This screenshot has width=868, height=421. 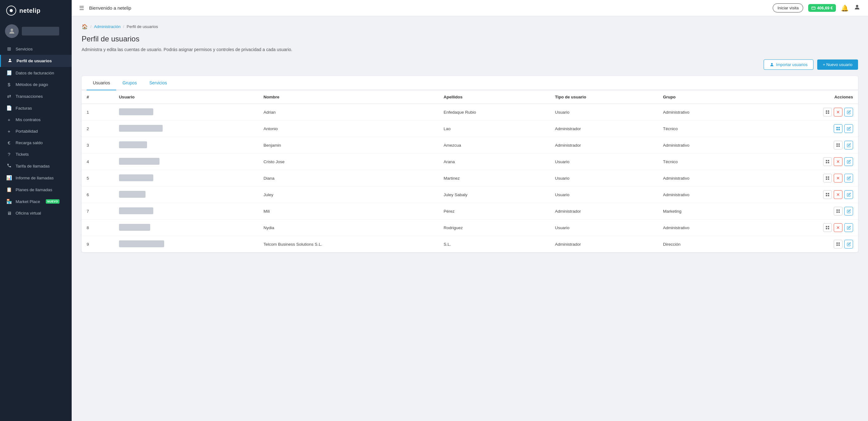 What do you see at coordinates (348, 245) in the screenshot?
I see `cell-nombre: Telcom Business Solutions S.L.` at bounding box center [348, 245].